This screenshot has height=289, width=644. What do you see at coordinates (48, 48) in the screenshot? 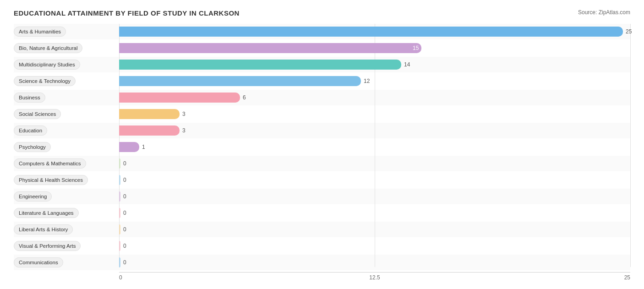
I see `bar-label-text: Bio, Nature & Agricultural` at bounding box center [48, 48].